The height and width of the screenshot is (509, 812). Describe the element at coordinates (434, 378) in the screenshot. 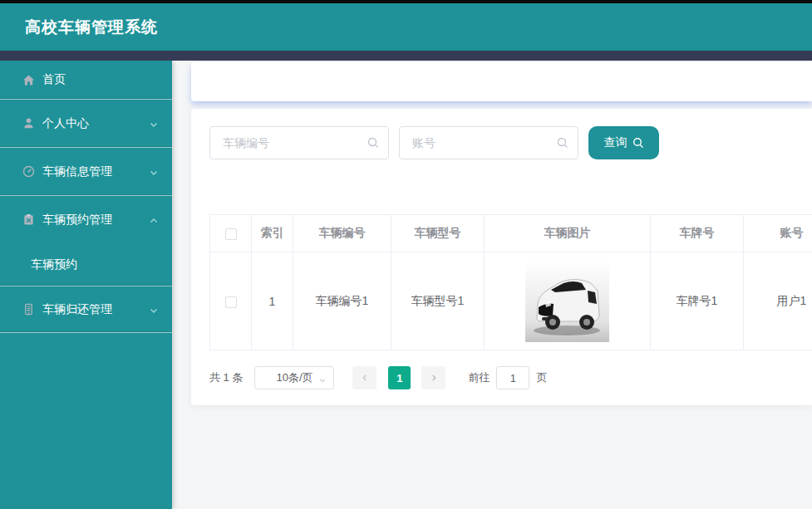

I see `next-page-button` at that location.